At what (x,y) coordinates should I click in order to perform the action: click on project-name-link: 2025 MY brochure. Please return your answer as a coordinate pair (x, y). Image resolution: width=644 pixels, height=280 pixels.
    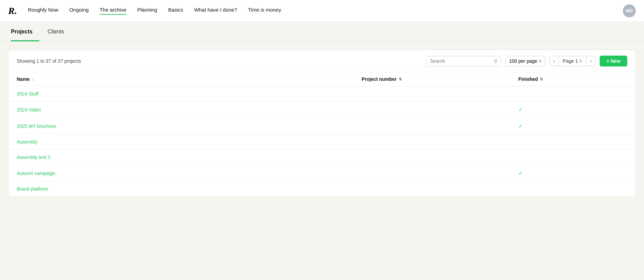
    Looking at the image, I should click on (36, 126).